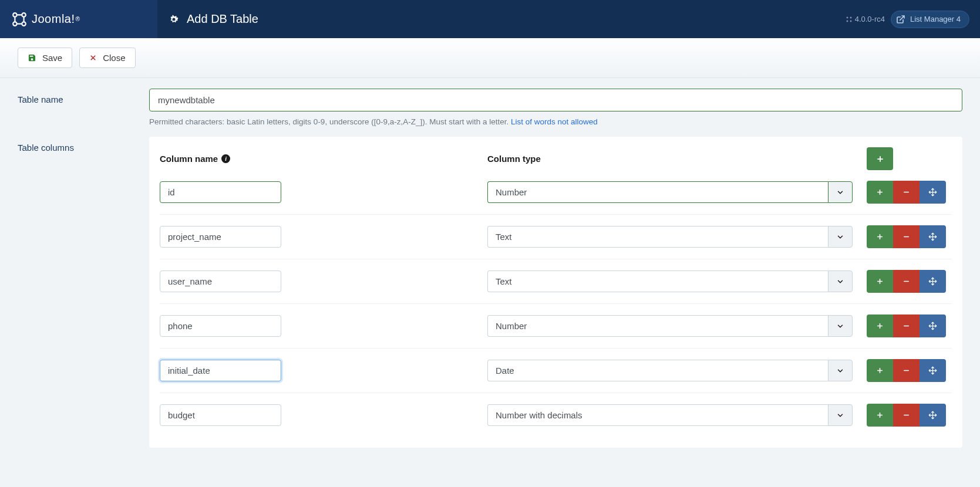 The width and height of the screenshot is (980, 487). Describe the element at coordinates (114, 58) in the screenshot. I see `close-label: Close` at that location.